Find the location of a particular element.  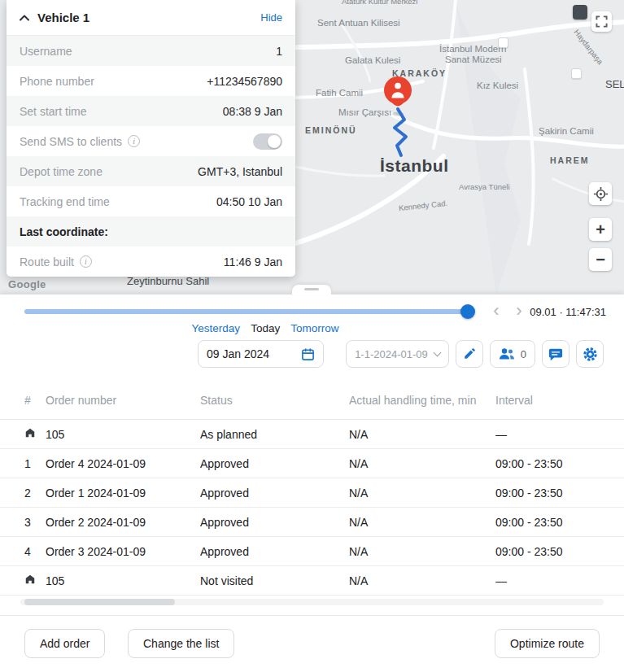

order-number: Order 1 2024-01-09 is located at coordinates (123, 493).